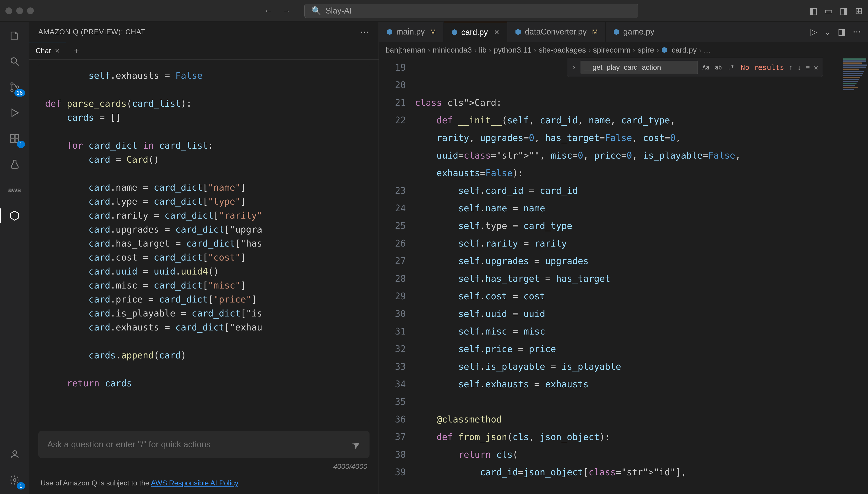 Image resolution: width=868 pixels, height=494 pixels. What do you see at coordinates (15, 190) in the screenshot?
I see `aws-icon: aws` at bounding box center [15, 190].